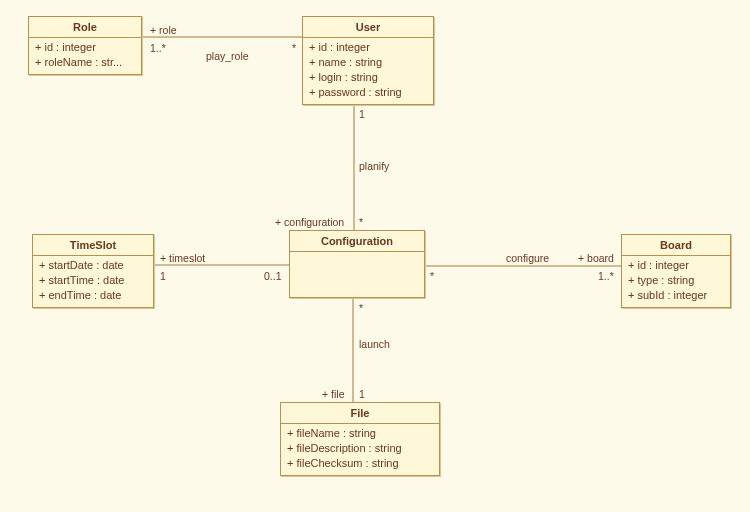 The image size is (750, 512). I want to click on class-user: User + id : integer + name : string + lo…, so click(368, 60).